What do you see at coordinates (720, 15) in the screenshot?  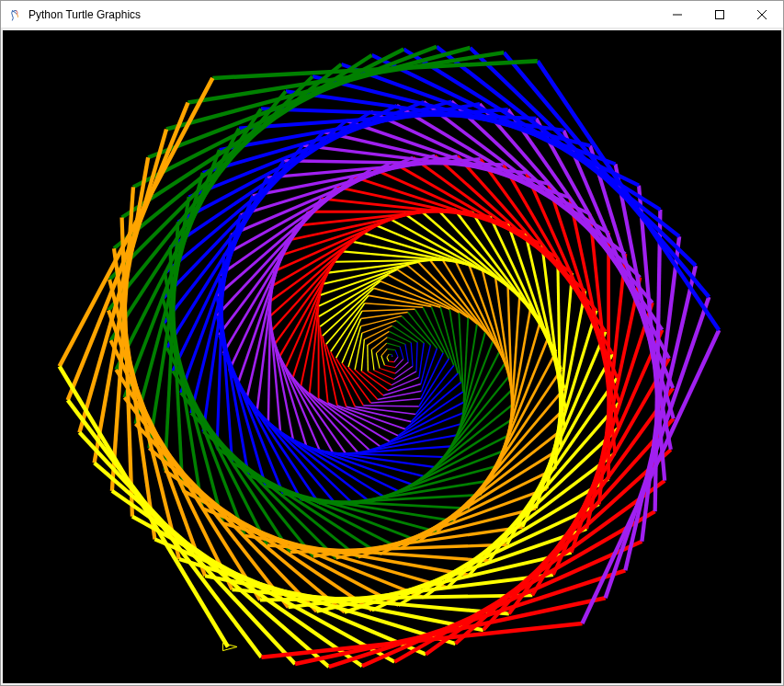 I see `maximize-button` at bounding box center [720, 15].